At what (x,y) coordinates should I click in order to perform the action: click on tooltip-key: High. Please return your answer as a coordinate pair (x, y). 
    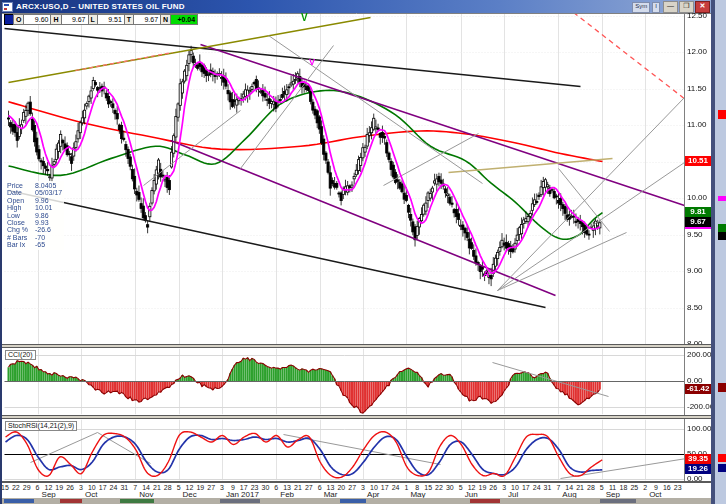
    Looking at the image, I should click on (21, 208).